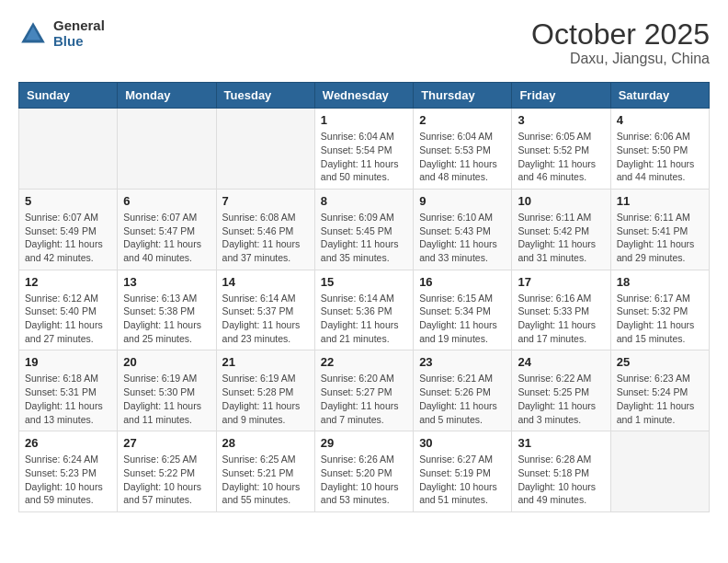 This screenshot has height=563, width=728. I want to click on day-number: 3, so click(561, 120).